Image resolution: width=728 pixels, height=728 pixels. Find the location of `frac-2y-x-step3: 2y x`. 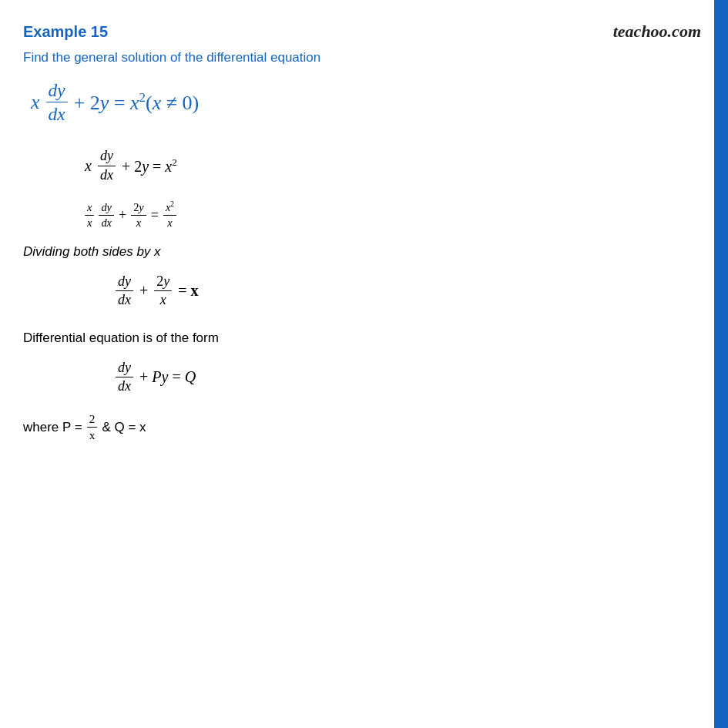

frac-2y-x-step3: 2y x is located at coordinates (163, 291).